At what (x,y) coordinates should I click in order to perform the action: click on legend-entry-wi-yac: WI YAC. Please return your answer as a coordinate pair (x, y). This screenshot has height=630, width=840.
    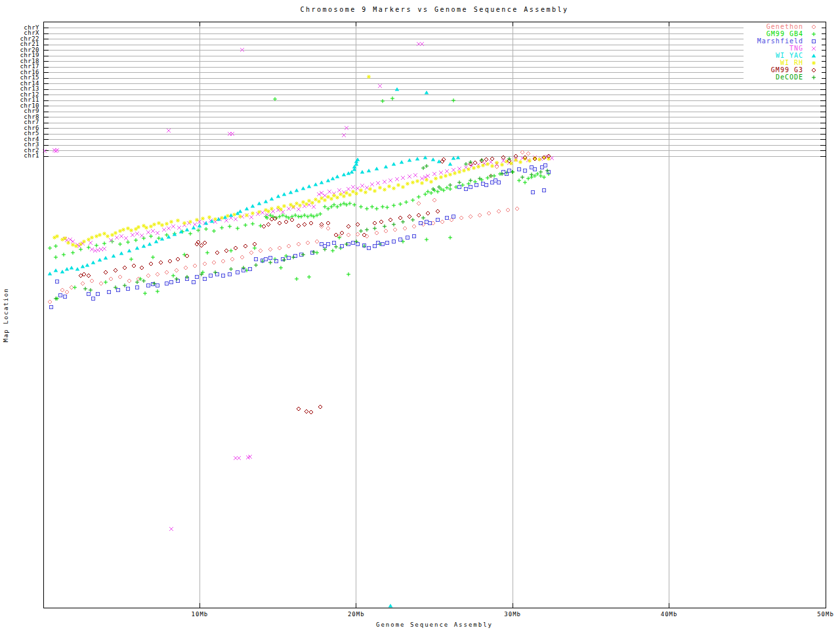
    Looking at the image, I should click on (782, 55).